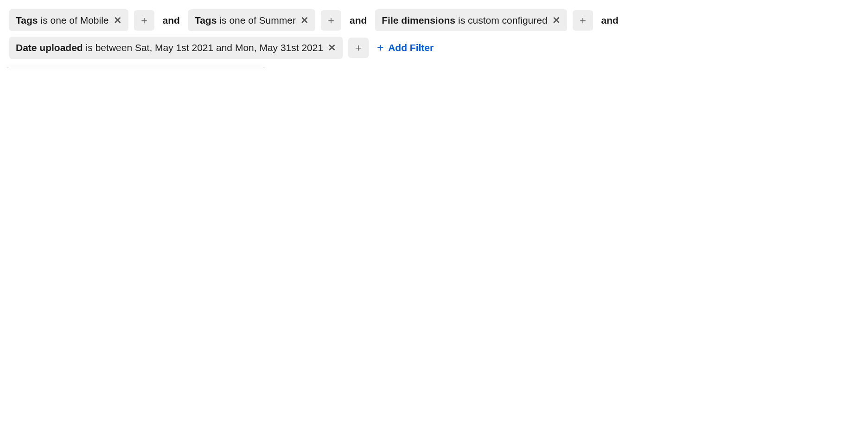  What do you see at coordinates (74, 20) in the screenshot?
I see `filter-rest: is one of Mobile` at bounding box center [74, 20].